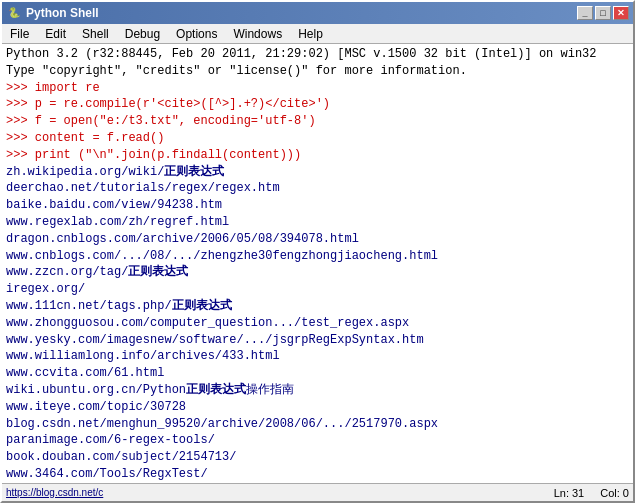  I want to click on shell-line: >>> p = re.compile(r'<cite>([^>].+?)</ci…, so click(318, 104).